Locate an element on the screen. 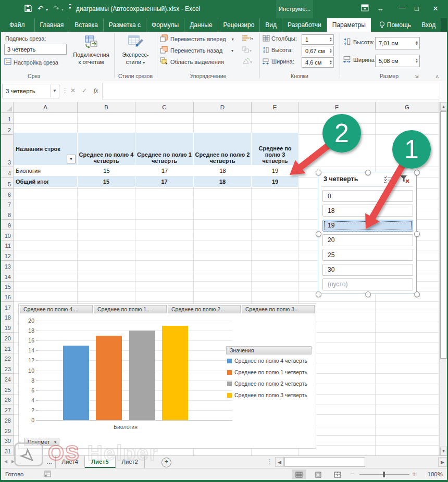 The image size is (448, 482). pivot-filter-dropdown-icon: ▼ is located at coordinates (71, 159).